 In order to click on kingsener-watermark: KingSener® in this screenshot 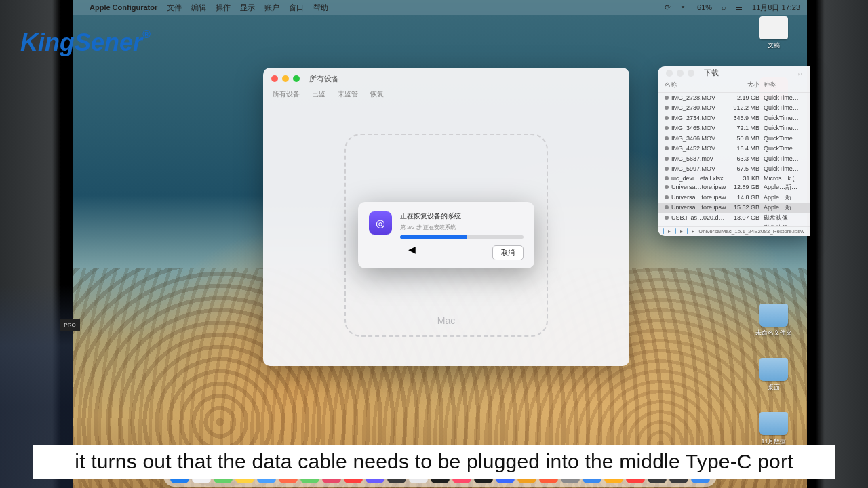, I will do `click(85, 43)`.